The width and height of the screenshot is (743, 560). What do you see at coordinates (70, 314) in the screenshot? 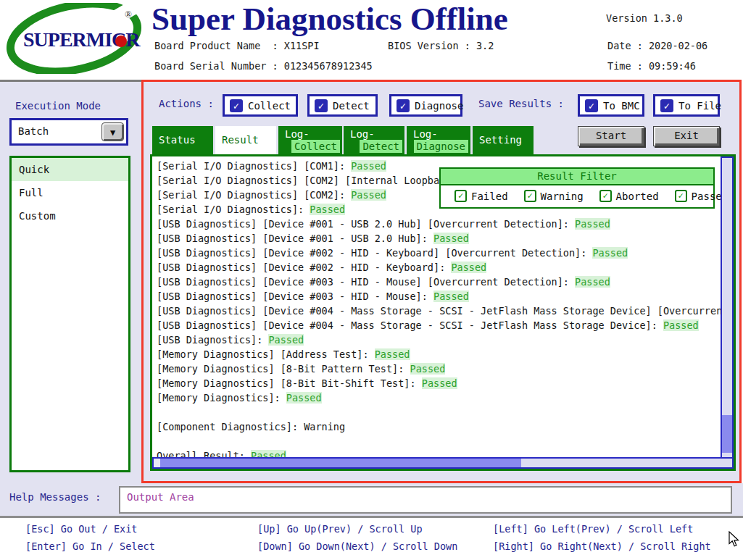
I see `mode-listbox: Quick Full Custom` at bounding box center [70, 314].